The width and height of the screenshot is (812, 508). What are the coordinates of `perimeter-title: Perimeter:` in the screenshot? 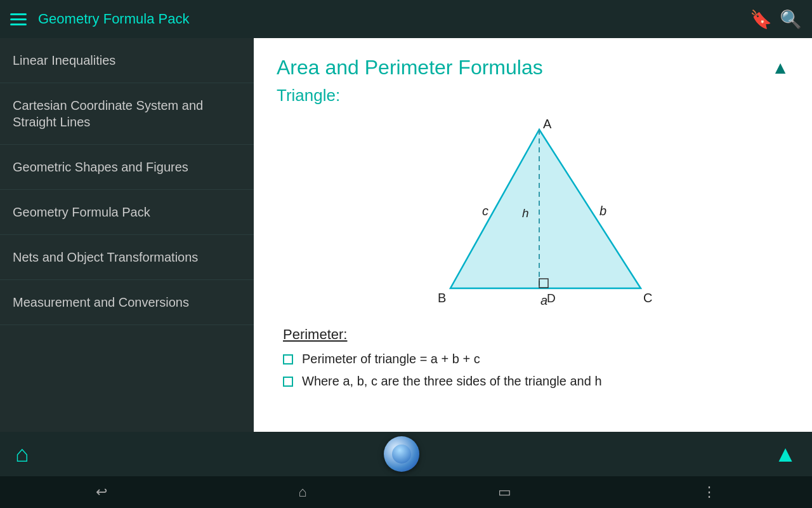 It's located at (533, 335).